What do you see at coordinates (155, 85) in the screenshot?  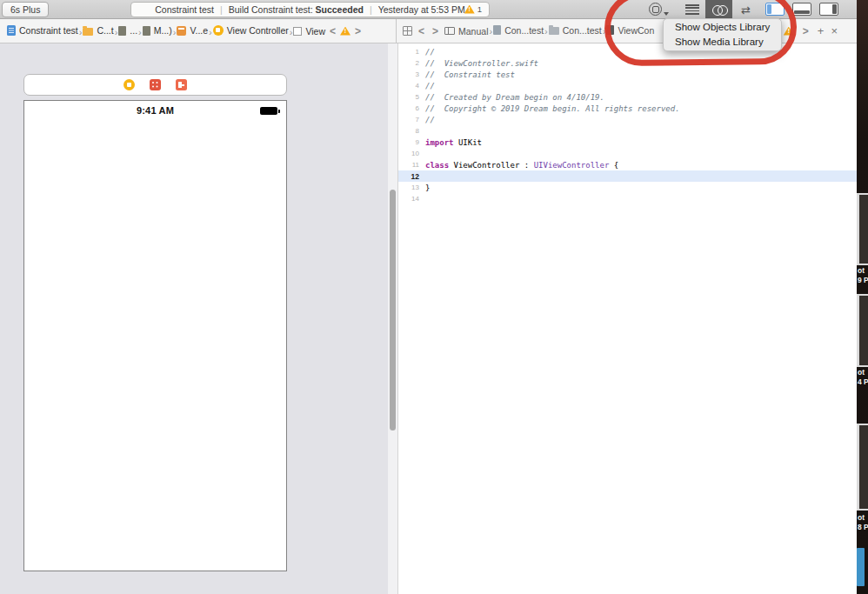 I see `first-responder-icon` at bounding box center [155, 85].